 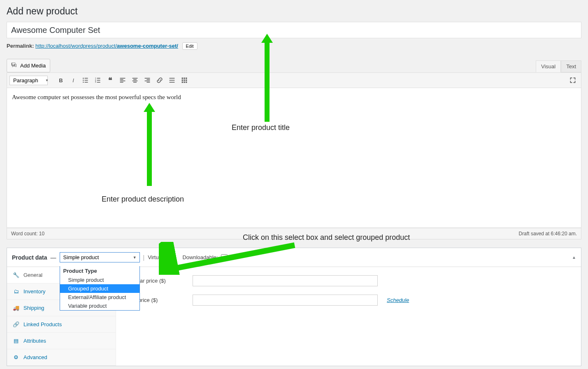 I want to click on product-title-input, so click(x=294, y=30).